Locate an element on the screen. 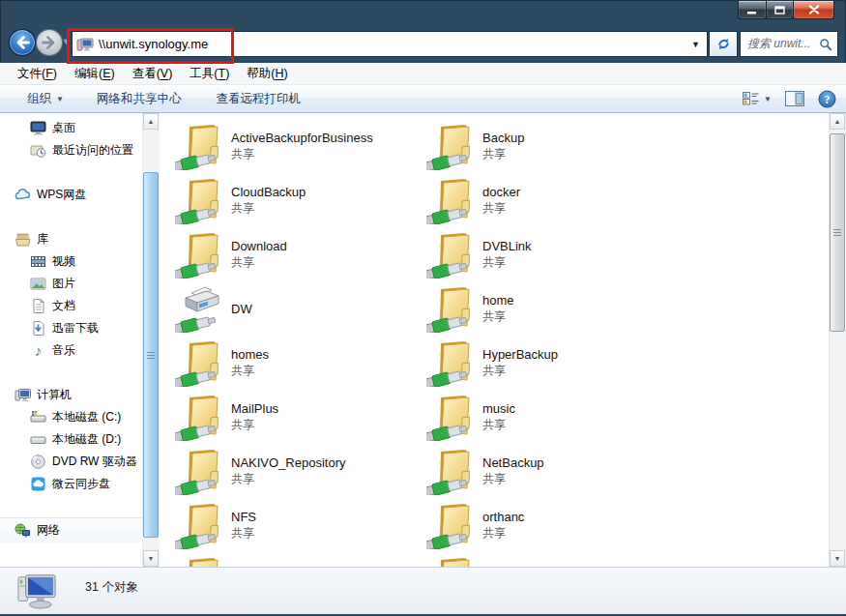  menu-bar: 文件(F) 编辑(E) 查看(V) 工具(T) 帮助(H) is located at coordinates (423, 73).